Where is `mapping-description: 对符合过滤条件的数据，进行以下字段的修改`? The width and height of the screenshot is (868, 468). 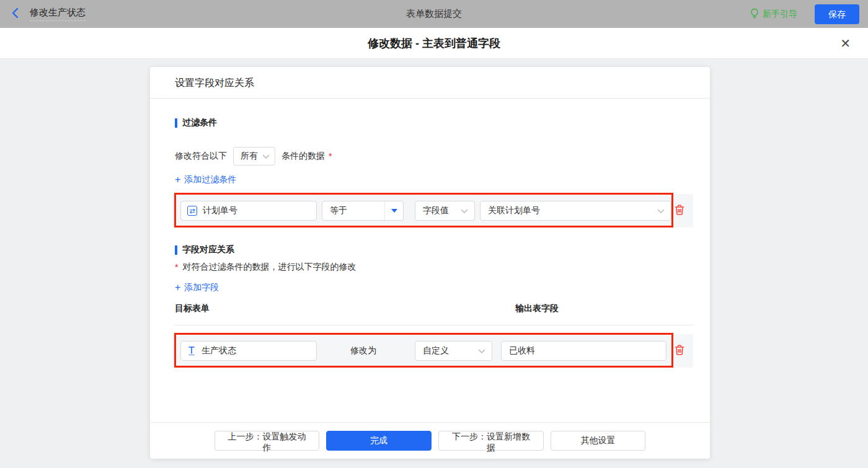
mapping-description: 对符合过滤条件的数据，进行以下字段的修改 is located at coordinates (269, 267).